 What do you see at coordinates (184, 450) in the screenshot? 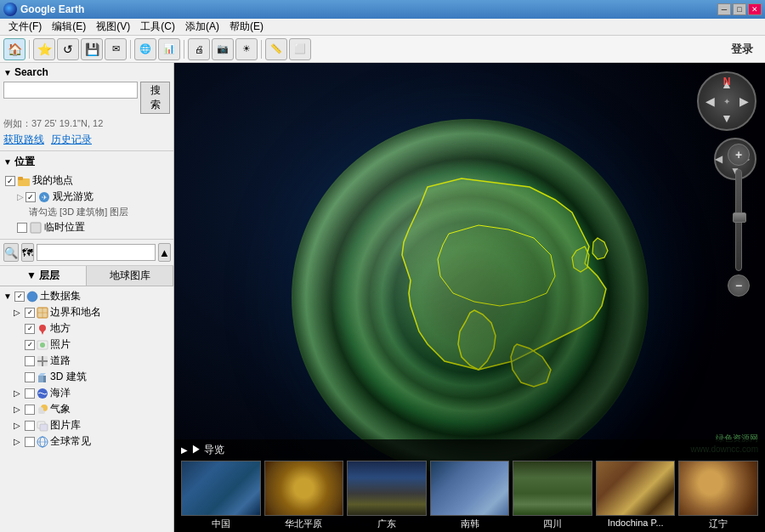
I see `tour-expand-icon: ▶` at bounding box center [184, 450].